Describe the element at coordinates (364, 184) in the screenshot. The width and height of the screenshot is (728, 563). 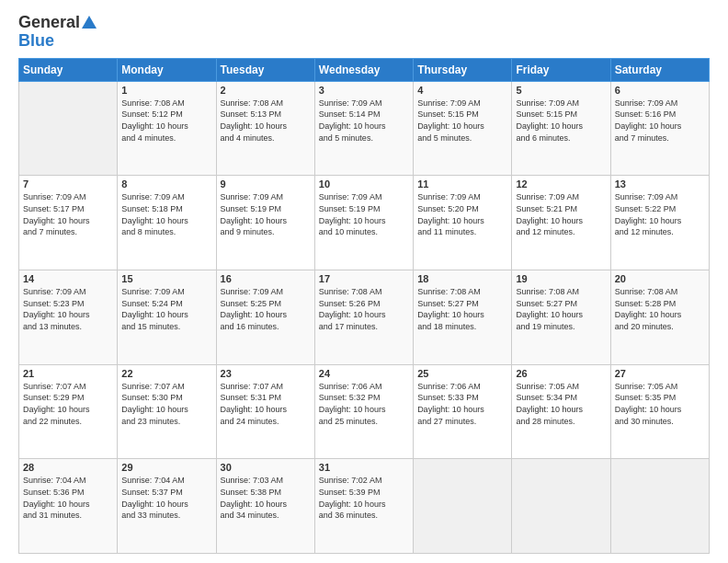
I see `day-number: 10` at that location.